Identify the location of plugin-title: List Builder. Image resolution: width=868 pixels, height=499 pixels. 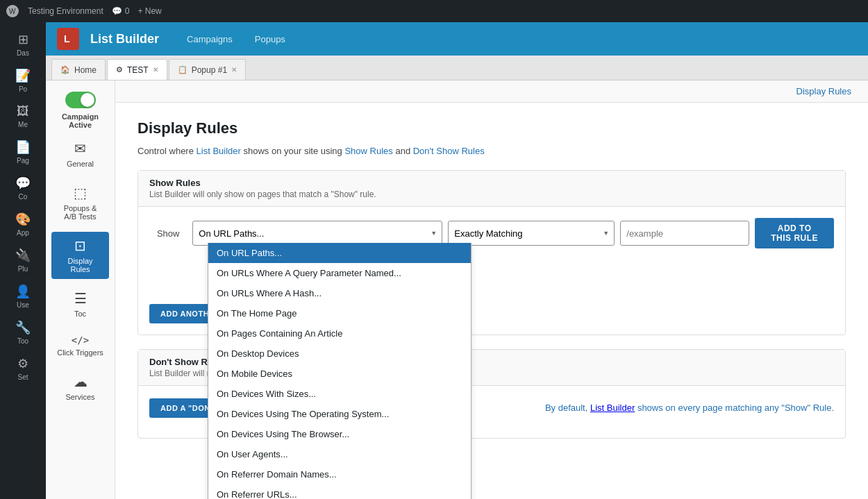
(125, 39).